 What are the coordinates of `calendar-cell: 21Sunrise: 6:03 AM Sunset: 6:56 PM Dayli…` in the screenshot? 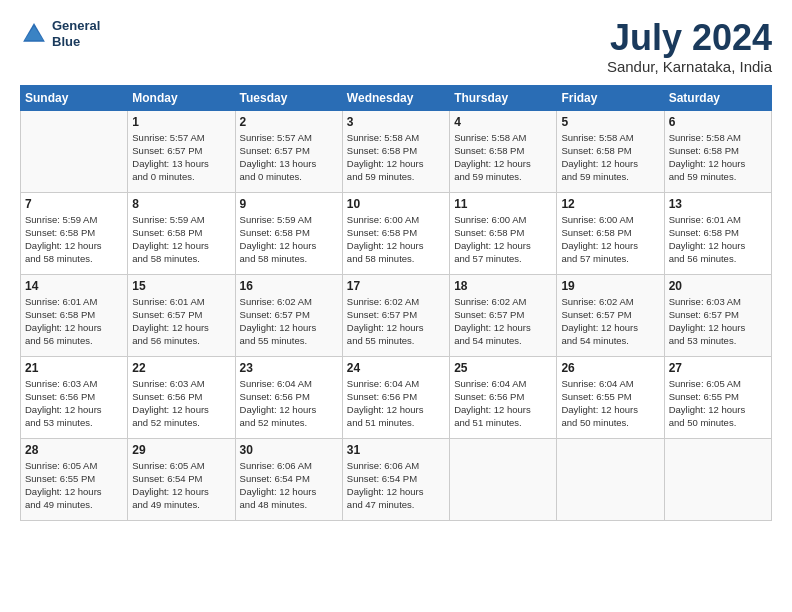 It's located at (74, 397).